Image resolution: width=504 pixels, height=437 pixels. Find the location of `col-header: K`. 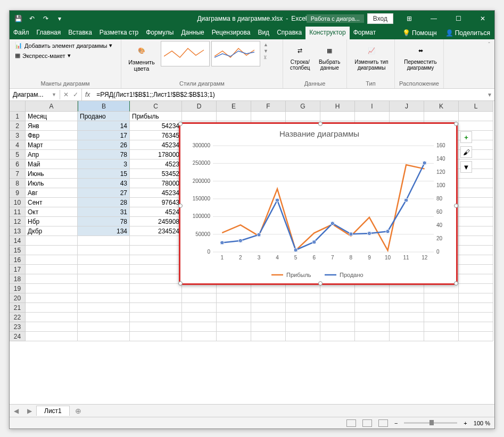

col-header: K is located at coordinates (442, 106).